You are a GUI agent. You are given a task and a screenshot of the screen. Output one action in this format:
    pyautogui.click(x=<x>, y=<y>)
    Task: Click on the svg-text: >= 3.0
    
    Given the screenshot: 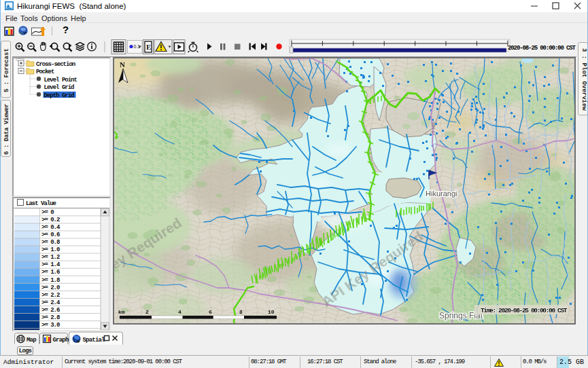 What is the action you would take?
    pyautogui.click(x=50, y=325)
    